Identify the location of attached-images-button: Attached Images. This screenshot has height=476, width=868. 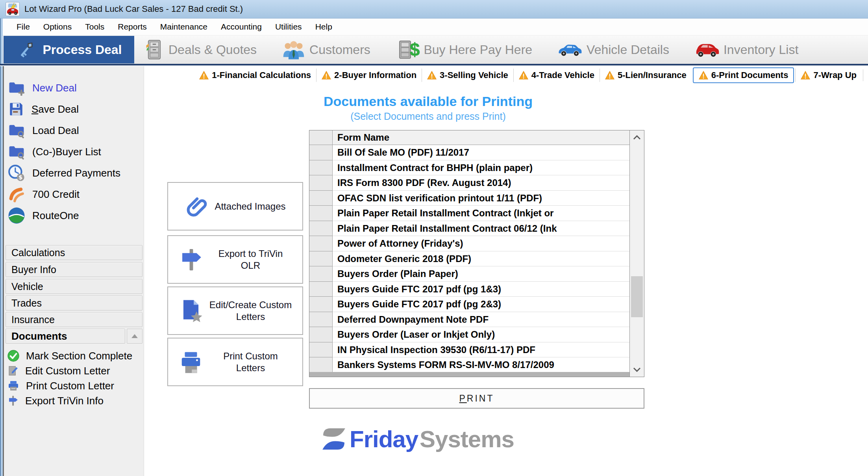
(235, 206).